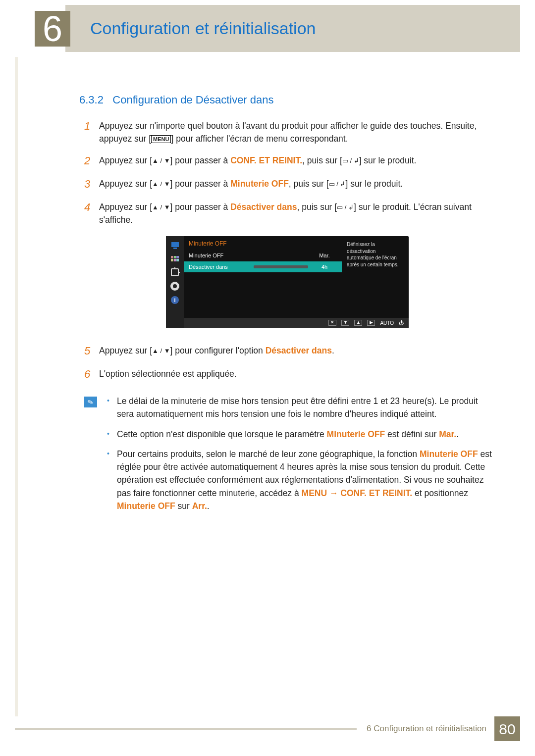  I want to click on osd-row-label: Minuterie OFF, so click(251, 255).